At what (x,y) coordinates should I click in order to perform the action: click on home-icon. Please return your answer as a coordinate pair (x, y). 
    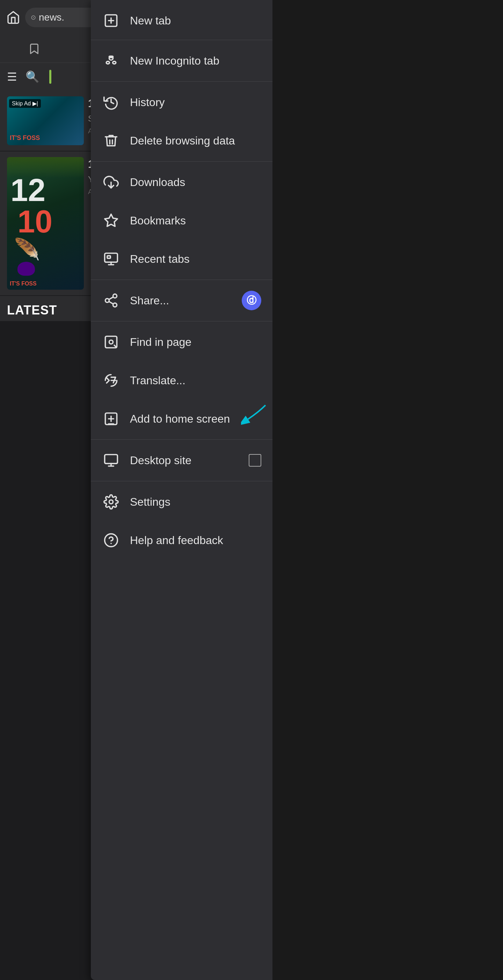
    Looking at the image, I should click on (13, 18).